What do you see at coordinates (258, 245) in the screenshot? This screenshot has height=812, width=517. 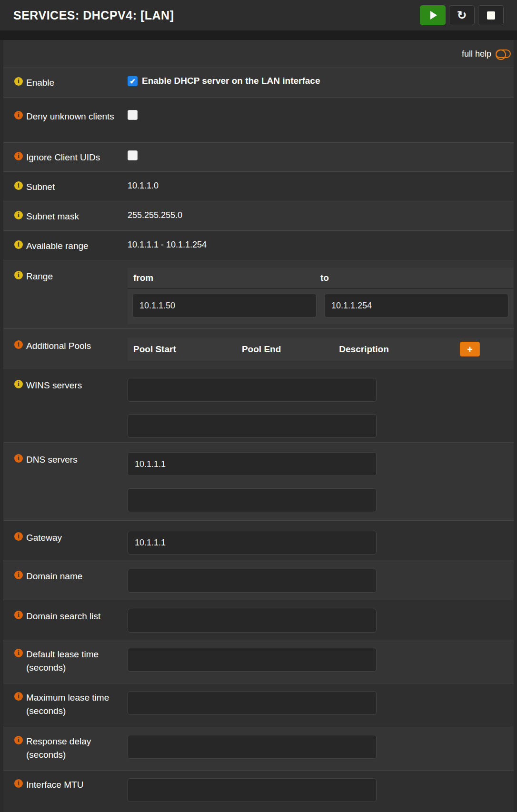 I see `row-available-range: Available range 10.1.1.1 - 10.1.1.254` at bounding box center [258, 245].